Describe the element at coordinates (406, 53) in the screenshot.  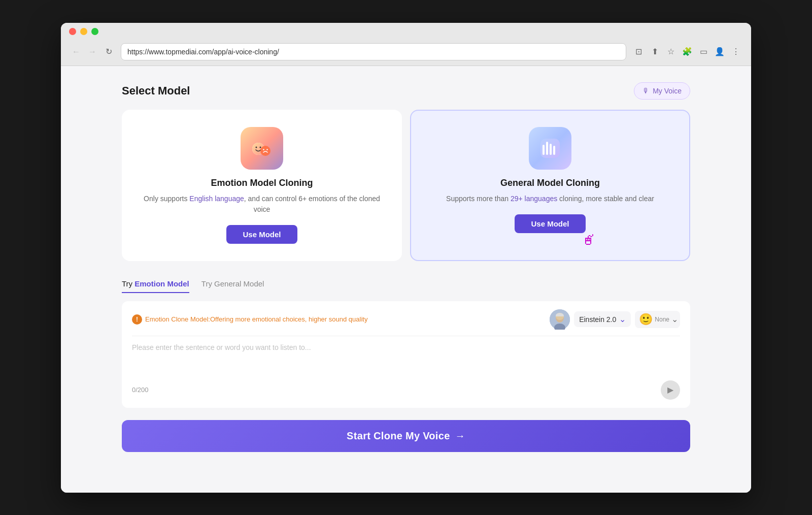
I see `browser-toolbar: ← → ↻ https://www.topmediai.com/app/ai-v…` at that location.